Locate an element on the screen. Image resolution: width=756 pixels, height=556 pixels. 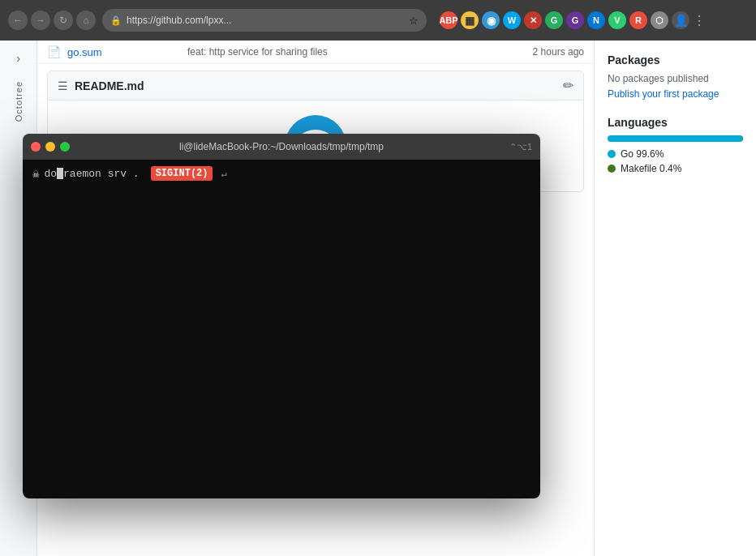
ext-ms-icon: W is located at coordinates (512, 20).